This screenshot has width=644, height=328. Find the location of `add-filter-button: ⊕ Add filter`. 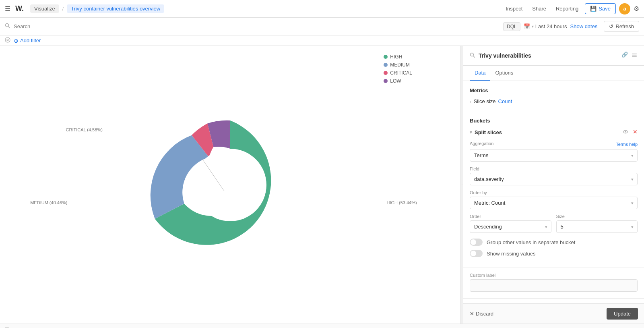

add-filter-button: ⊕ Add filter is located at coordinates (27, 41).